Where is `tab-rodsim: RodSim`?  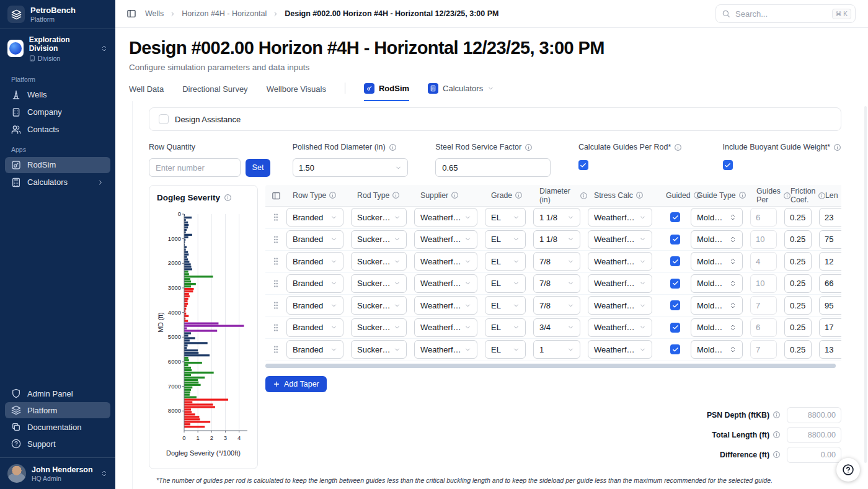 tab-rodsim: RodSim is located at coordinates (387, 92).